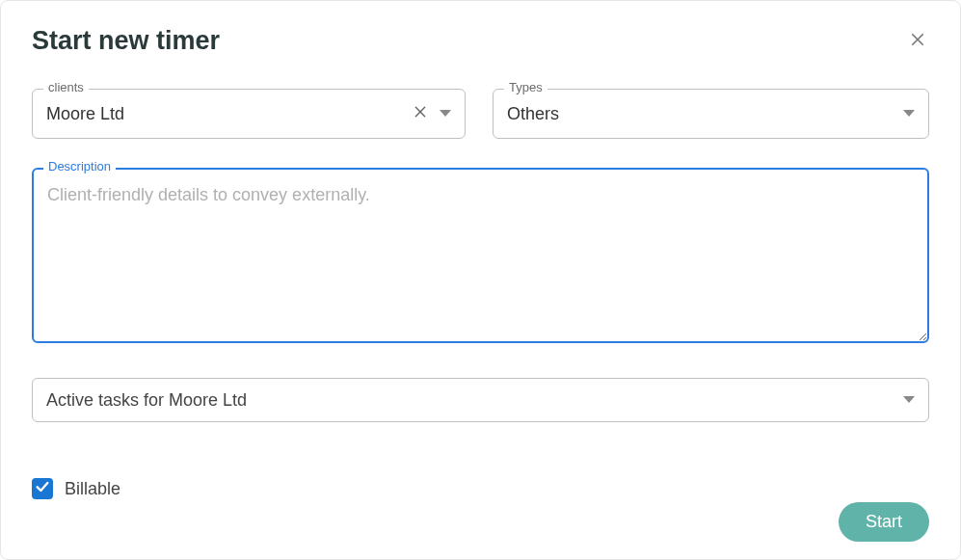  I want to click on clear-clients-button, so click(420, 114).